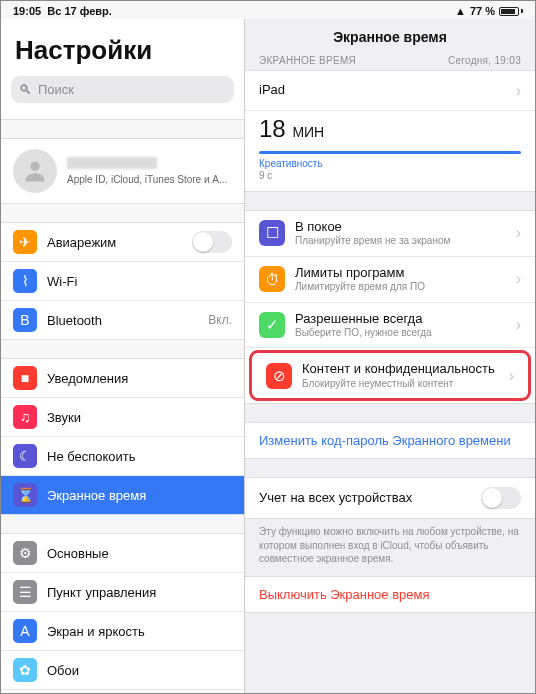 The width and height of the screenshot is (536, 694). Describe the element at coordinates (25, 281) in the screenshot. I see `wifi-icon: ⌇` at that location.